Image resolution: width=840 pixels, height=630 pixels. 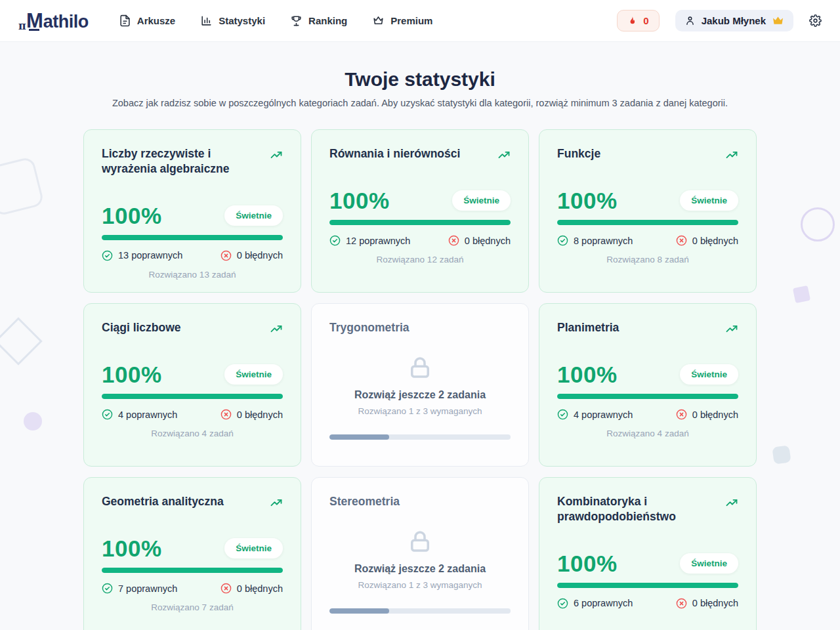 I want to click on correct-label: 12 poprawnych, so click(x=378, y=241).